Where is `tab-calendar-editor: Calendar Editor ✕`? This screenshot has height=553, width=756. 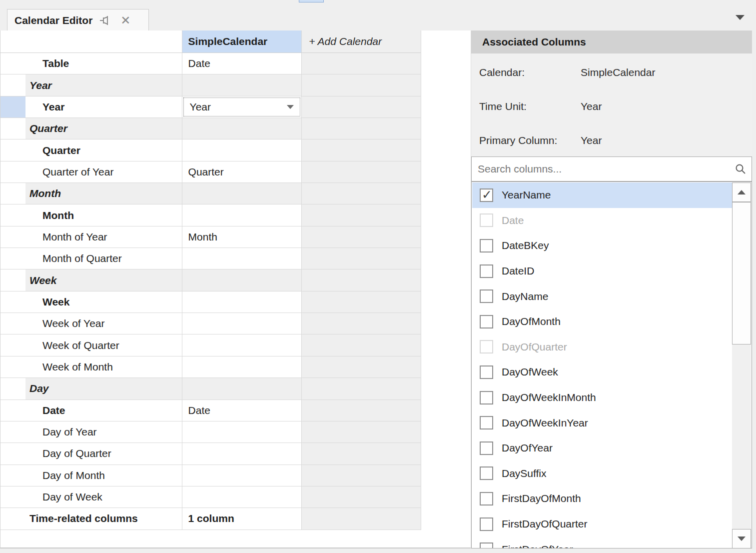
tab-calendar-editor: Calendar Editor ✕ is located at coordinates (78, 20).